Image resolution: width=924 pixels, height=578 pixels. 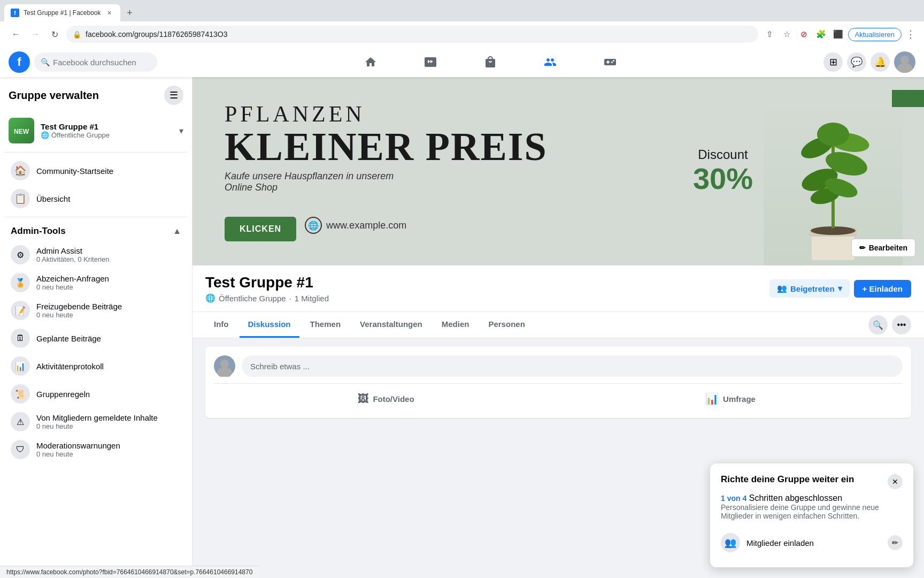 What do you see at coordinates (270, 325) in the screenshot?
I see `tab-diskussion: Diskussion` at bounding box center [270, 325].